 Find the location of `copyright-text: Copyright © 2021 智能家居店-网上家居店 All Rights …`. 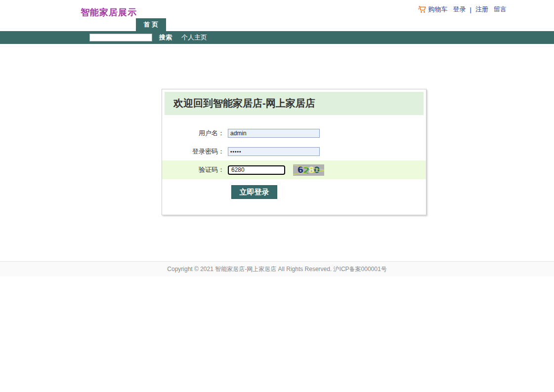

copyright-text: Copyright © 2021 智能家居店-网上家居店 All Rights … is located at coordinates (277, 270).